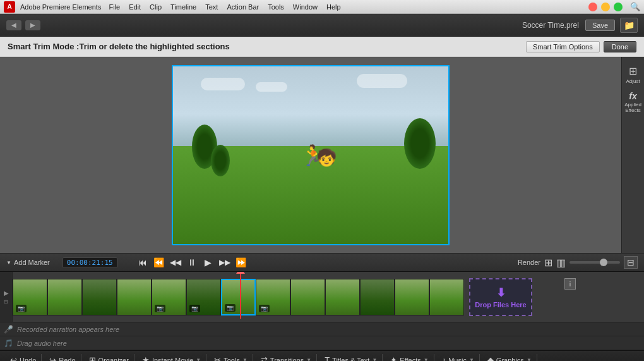  Describe the element at coordinates (9, 329) in the screenshot. I see `microphone-icon: 🎤` at that location.